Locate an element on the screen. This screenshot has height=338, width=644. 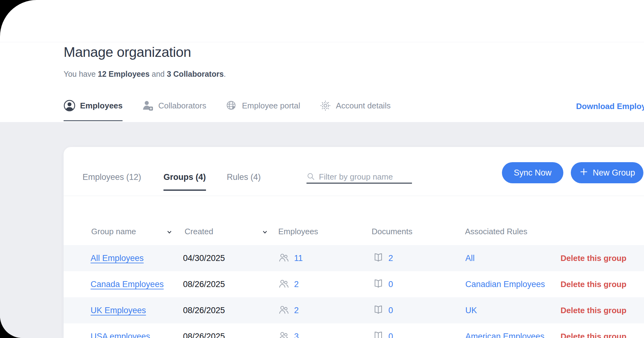
globe-icon is located at coordinates (231, 106).